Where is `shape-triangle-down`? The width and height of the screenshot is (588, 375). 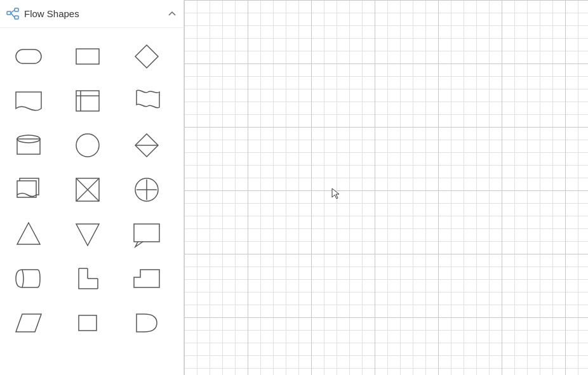 shape-triangle-down is located at coordinates (88, 234).